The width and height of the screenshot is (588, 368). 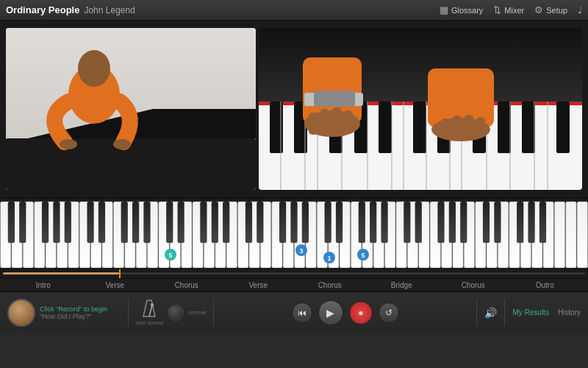 What do you see at coordinates (331, 313) in the screenshot?
I see `play-icon: ▶` at bounding box center [331, 313].